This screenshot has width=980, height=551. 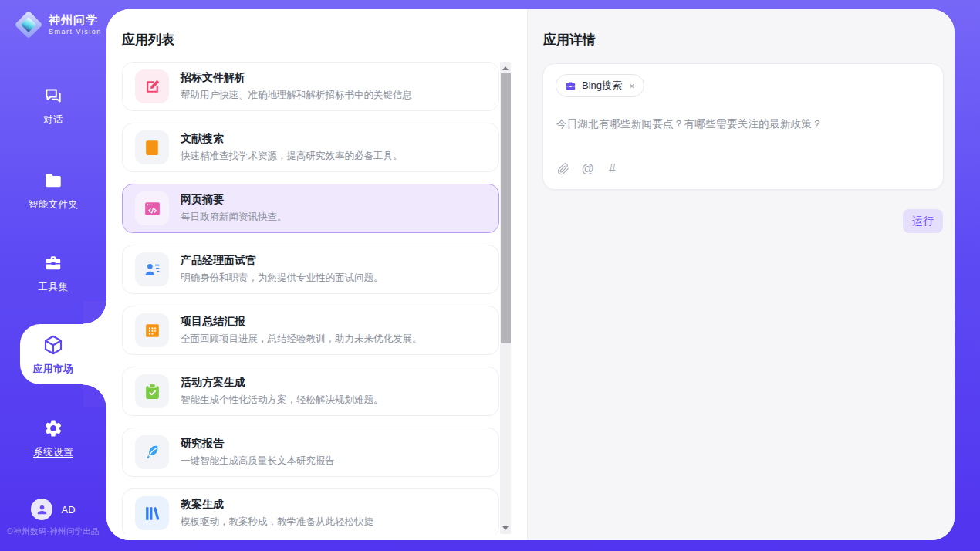 I want to click on query-input: 今日湖北有哪些新闻要点？有哪些需要关注的最新政策？, so click(x=743, y=124).